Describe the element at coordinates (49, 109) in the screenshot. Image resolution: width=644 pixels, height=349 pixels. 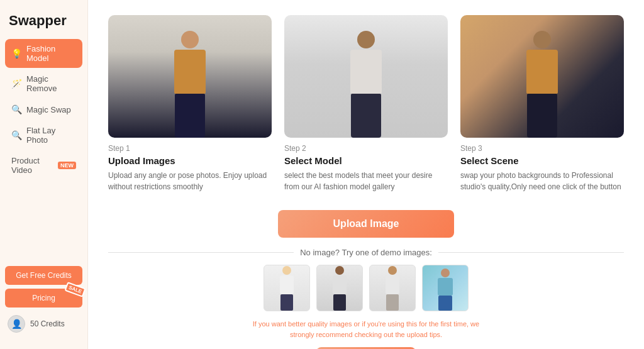
I see `sidebar-label-magic-swap: Magic Swap` at that location.